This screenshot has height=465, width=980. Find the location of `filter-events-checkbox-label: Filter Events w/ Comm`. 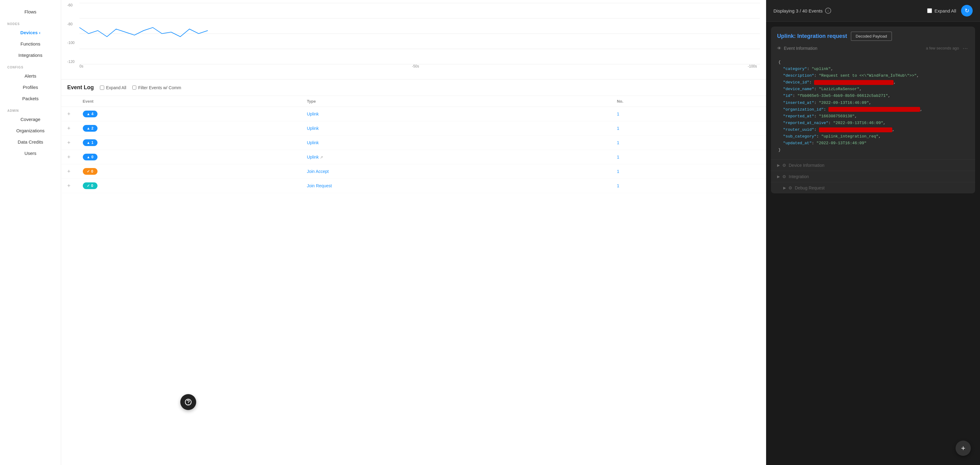

filter-events-checkbox-label: Filter Events w/ Comm is located at coordinates (157, 87).